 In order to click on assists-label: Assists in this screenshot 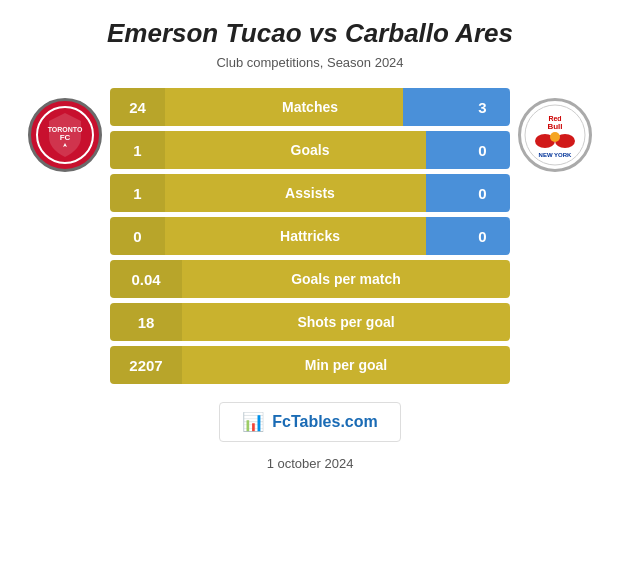, I will do `click(310, 193)`.